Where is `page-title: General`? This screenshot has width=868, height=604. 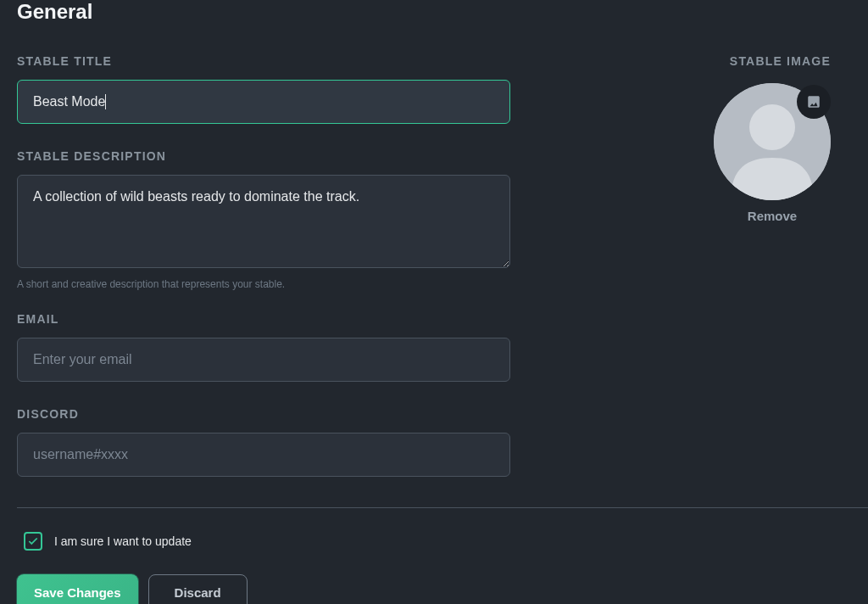 page-title: General is located at coordinates (442, 12).